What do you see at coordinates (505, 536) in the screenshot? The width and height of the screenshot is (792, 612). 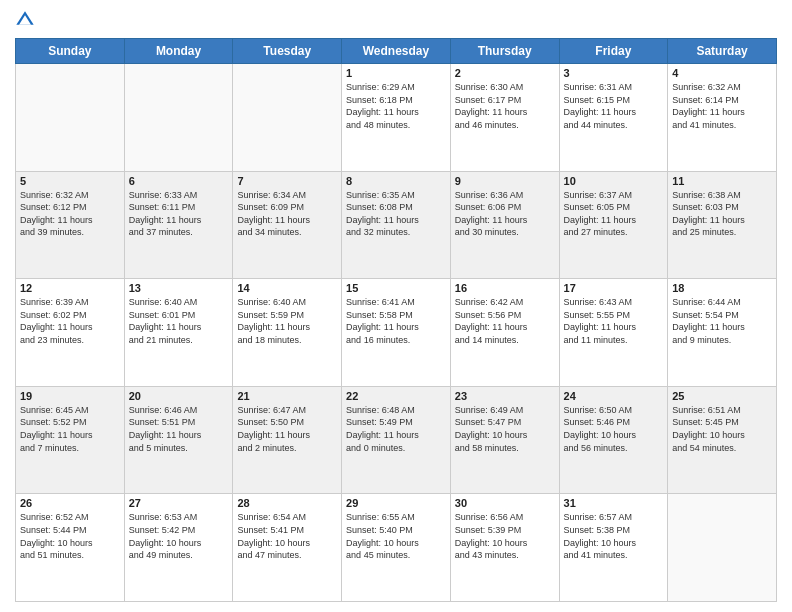 I see `day-info: Sunrise: 6:56 AMSunset: 5:39 PMDaylight:…` at bounding box center [505, 536].